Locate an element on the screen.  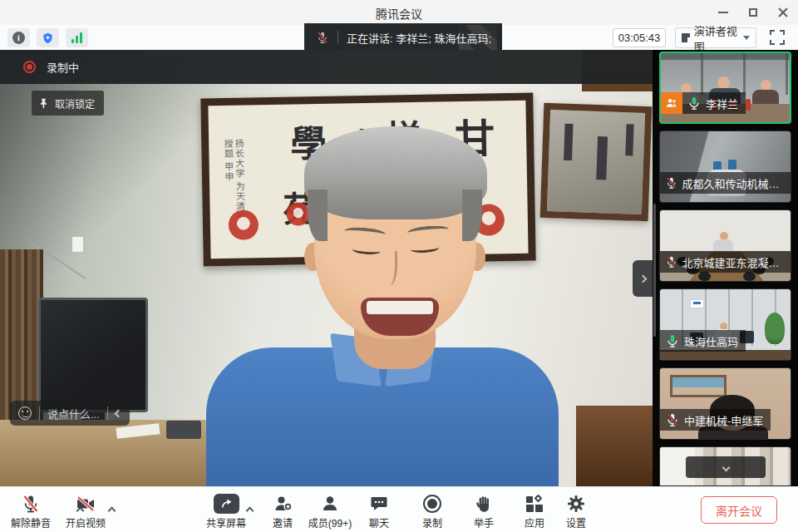
record-icon is located at coordinates (432, 504).